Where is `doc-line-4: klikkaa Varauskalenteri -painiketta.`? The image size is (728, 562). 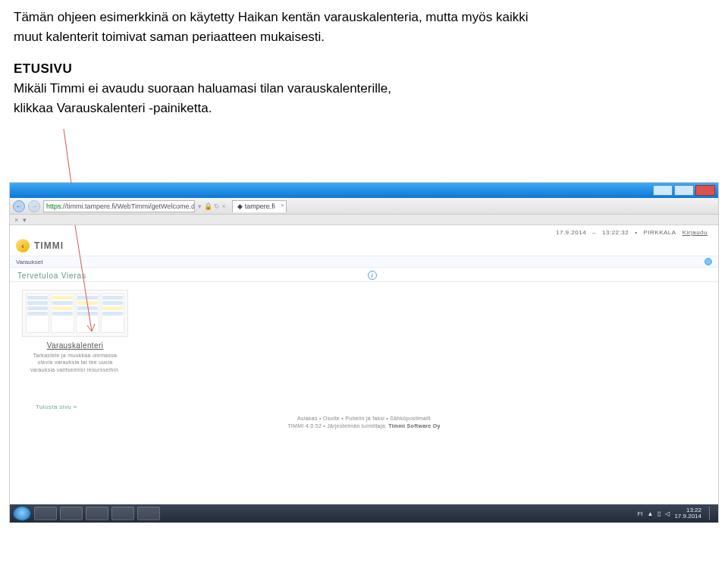
doc-line-4: klikkaa Varauskalenteri -painiketta. is located at coordinates (364, 108).